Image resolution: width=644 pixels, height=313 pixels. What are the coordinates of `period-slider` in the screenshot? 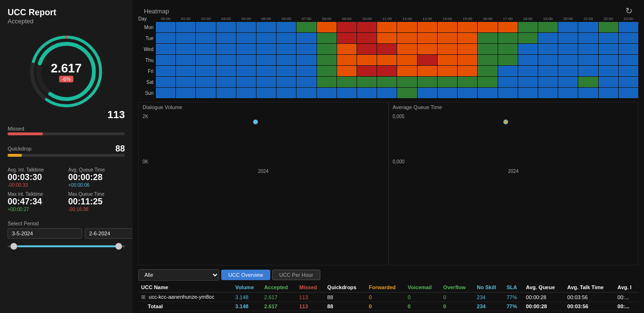 It's located at (66, 246).